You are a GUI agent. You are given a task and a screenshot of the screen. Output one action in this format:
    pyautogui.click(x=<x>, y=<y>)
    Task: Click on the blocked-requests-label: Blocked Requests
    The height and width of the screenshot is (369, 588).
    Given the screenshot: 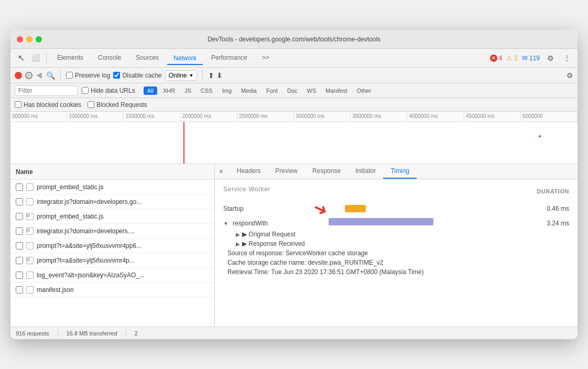 What is the action you would take?
    pyautogui.click(x=117, y=105)
    